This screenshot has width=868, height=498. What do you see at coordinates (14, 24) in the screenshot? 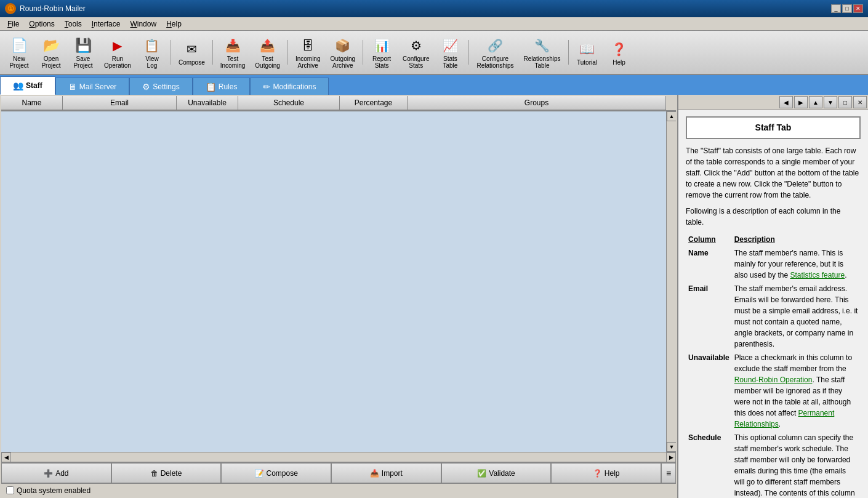
I see `menu-file: File` at bounding box center [14, 24].